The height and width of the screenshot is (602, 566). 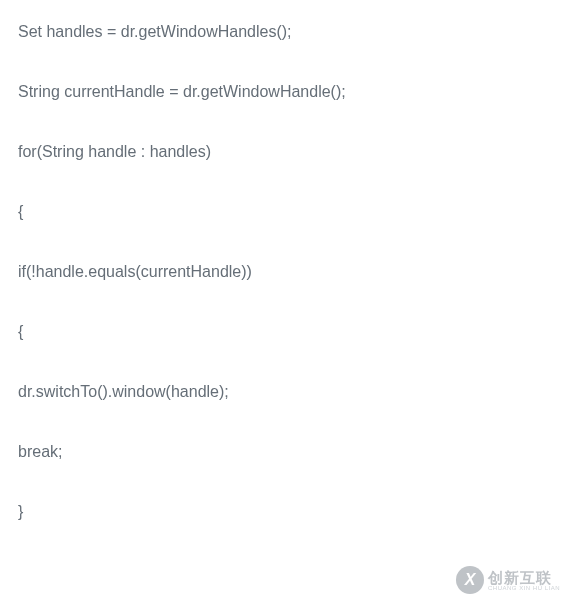 What do you see at coordinates (283, 512) in the screenshot?
I see `code-line: }` at bounding box center [283, 512].